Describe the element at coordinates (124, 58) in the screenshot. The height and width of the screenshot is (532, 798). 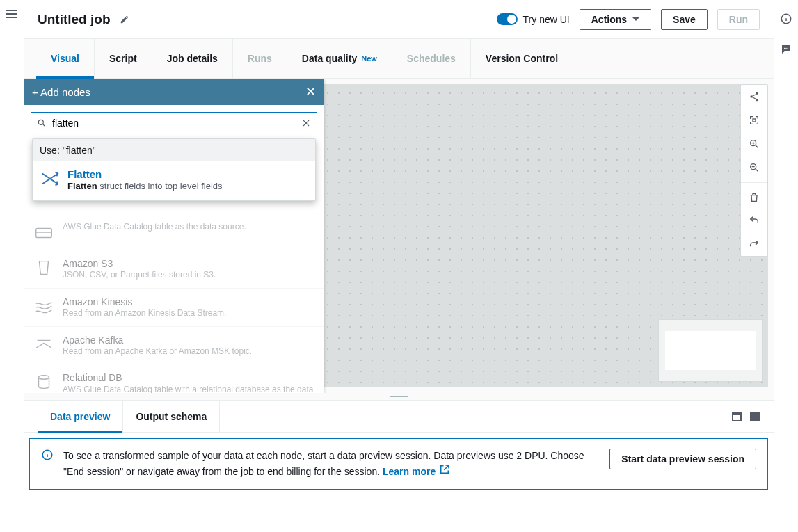
I see `tab-script: Script` at that location.